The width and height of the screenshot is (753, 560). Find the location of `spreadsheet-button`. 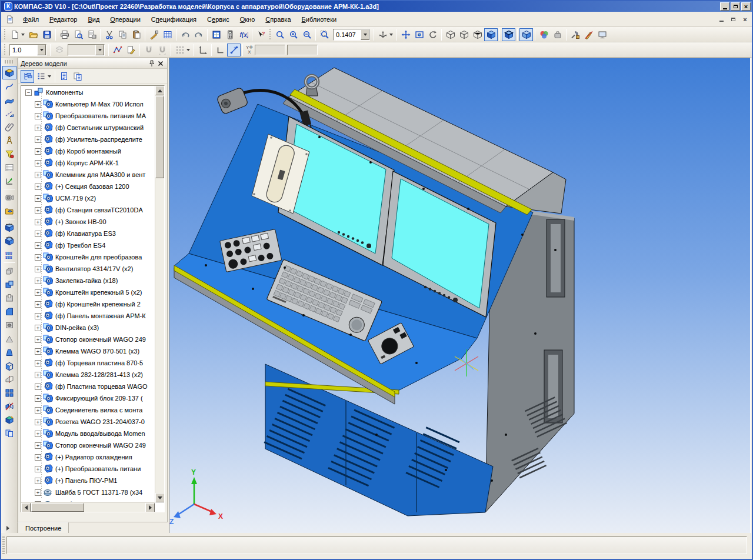

spreadsheet-button is located at coordinates (167, 35).